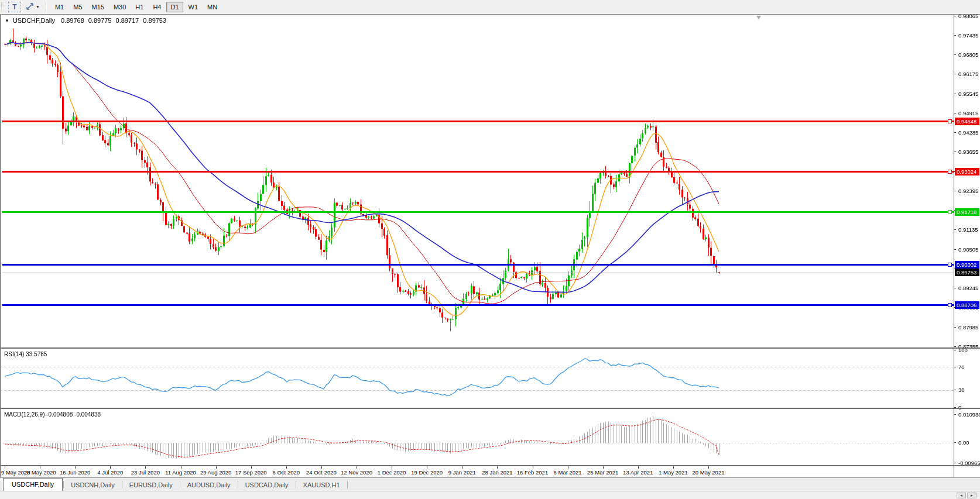  What do you see at coordinates (478, 273) in the screenshot?
I see `current-price-line` at bounding box center [478, 273].